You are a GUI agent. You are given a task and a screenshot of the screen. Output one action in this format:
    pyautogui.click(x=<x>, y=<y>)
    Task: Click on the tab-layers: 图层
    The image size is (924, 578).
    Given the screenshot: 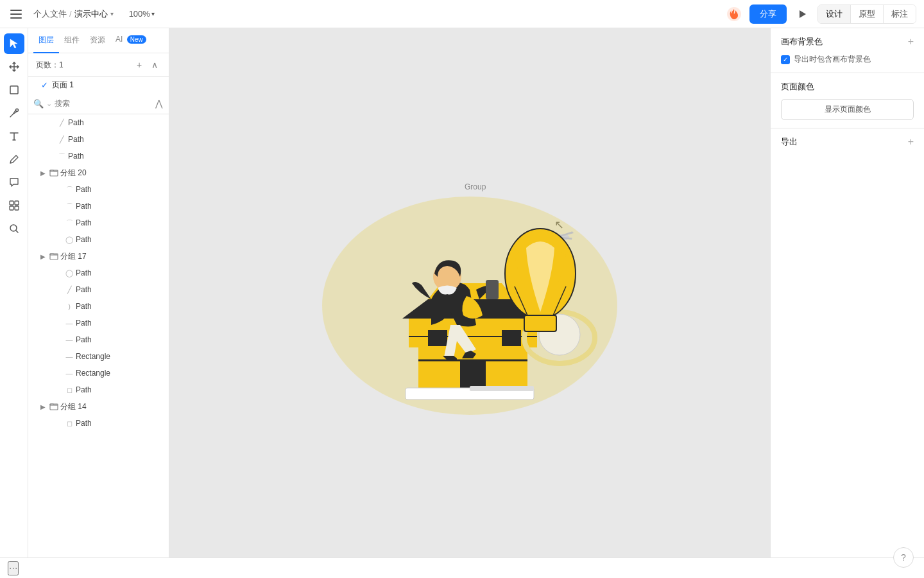 What is the action you would take?
    pyautogui.click(x=46, y=41)
    